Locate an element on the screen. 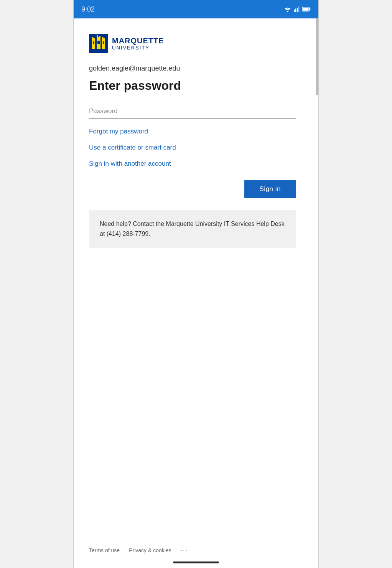  signin-button-container: Sign in is located at coordinates (193, 189).